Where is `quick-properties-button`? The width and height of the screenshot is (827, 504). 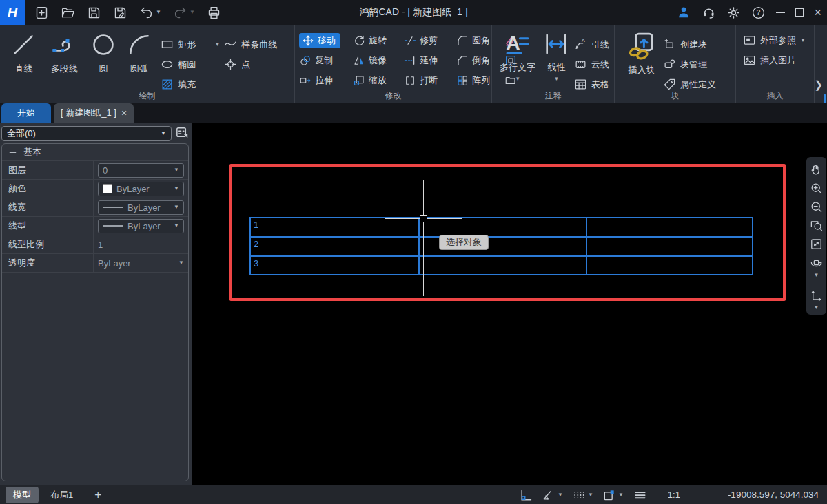 quick-properties-button is located at coordinates (182, 134).